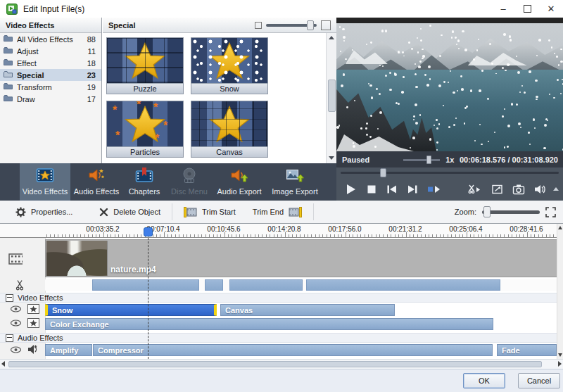 This screenshot has height=392, width=563. Describe the element at coordinates (332, 96) in the screenshot. I see `gallery-scrollbar-thumb` at that location.